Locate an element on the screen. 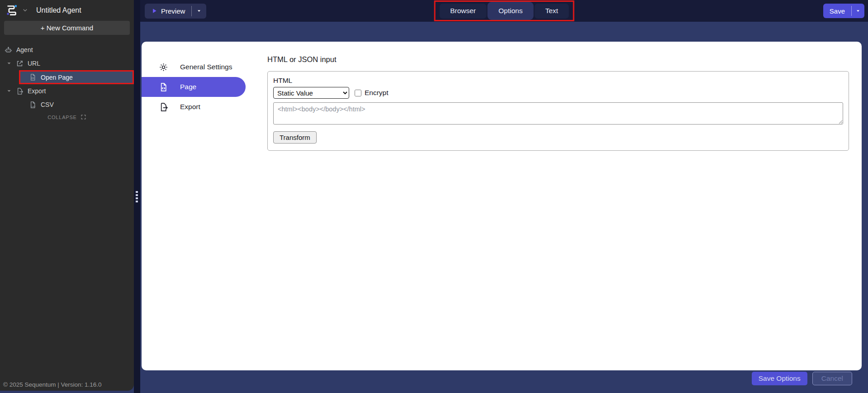 This screenshot has width=868, height=393. nav-item-export: Export is located at coordinates (194, 107).